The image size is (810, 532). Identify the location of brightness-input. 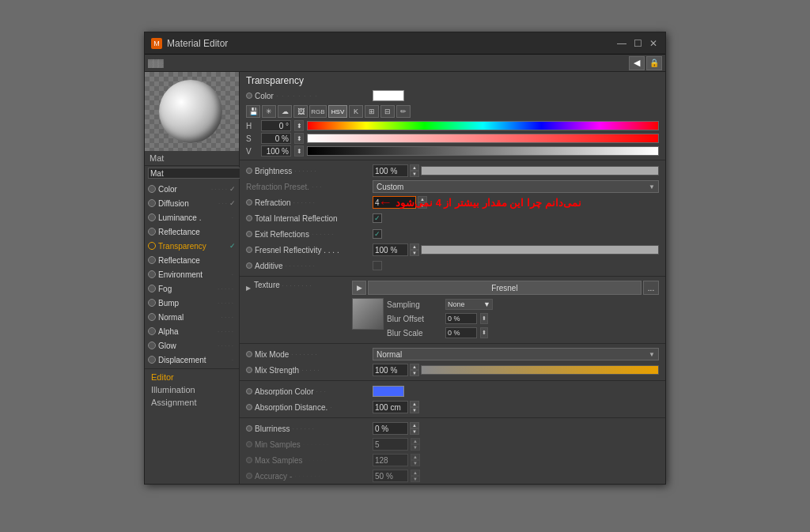
(391, 171).